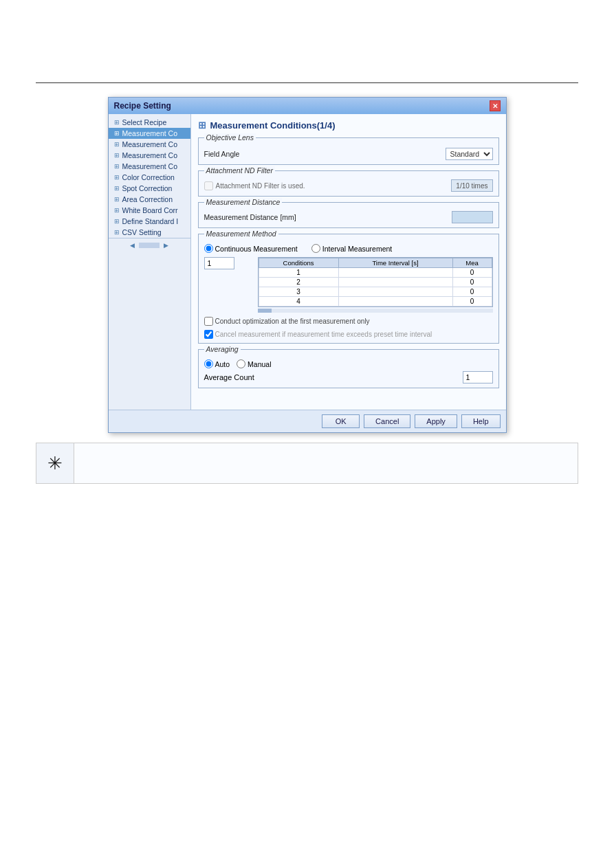 Image resolution: width=614 pixels, height=868 pixels. What do you see at coordinates (150, 188) in the screenshot?
I see `sidebar-item-spot-correction: ⊞ Spot Correction` at bounding box center [150, 188].